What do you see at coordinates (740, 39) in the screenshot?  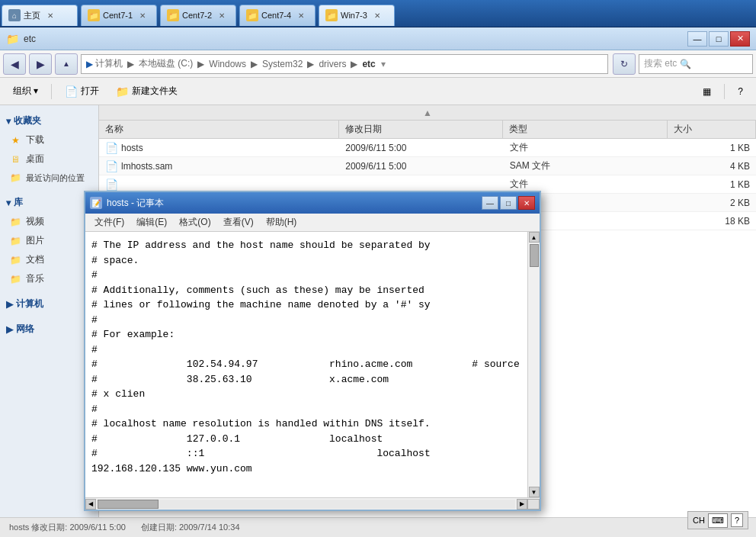 I see `close-button: ✕` at bounding box center [740, 39].